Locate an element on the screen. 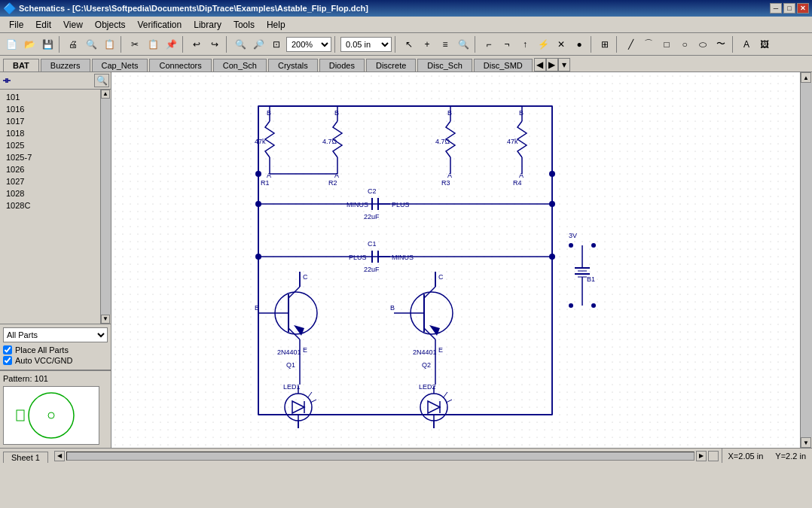 The height and width of the screenshot is (508, 812). place-all-row: Place All Parts is located at coordinates (56, 350).